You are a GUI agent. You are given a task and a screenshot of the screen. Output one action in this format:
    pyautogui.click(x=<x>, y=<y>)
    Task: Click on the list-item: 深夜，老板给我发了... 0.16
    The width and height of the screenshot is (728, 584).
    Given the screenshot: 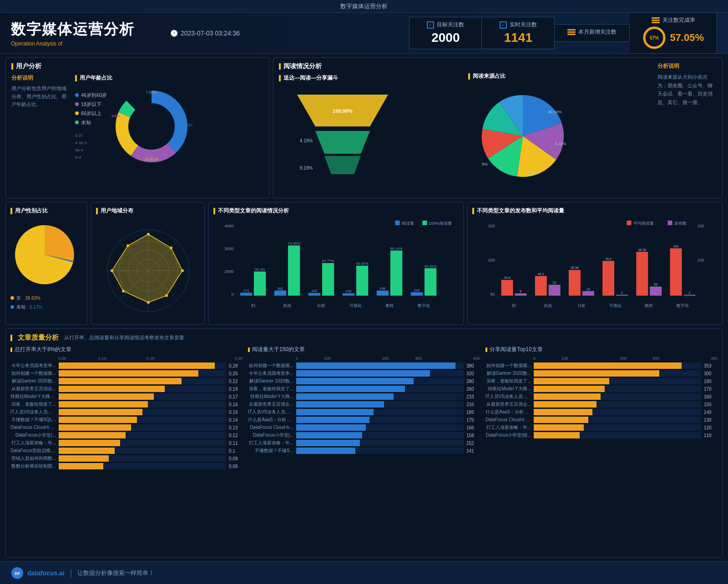 What is the action you would take?
    pyautogui.click(x=126, y=404)
    